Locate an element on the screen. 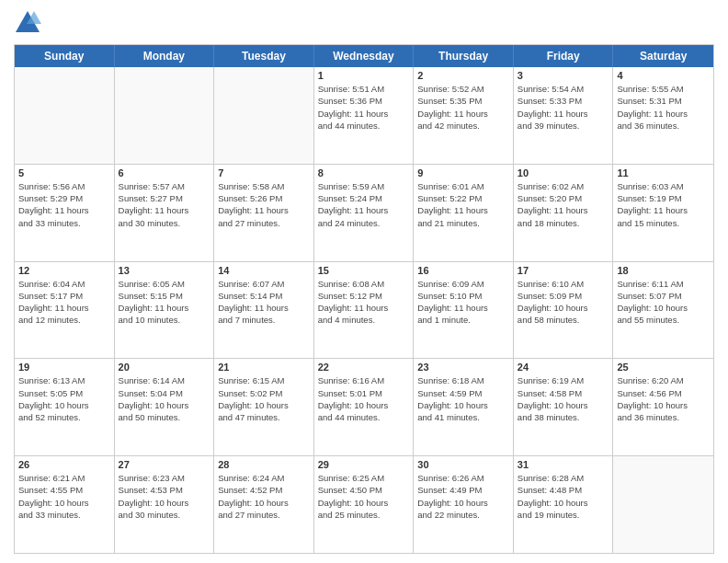 Image resolution: width=728 pixels, height=563 pixels. day-info: Sunrise: 6:21 AM Sunset: 4:55 PM Dayligh… is located at coordinates (64, 497).